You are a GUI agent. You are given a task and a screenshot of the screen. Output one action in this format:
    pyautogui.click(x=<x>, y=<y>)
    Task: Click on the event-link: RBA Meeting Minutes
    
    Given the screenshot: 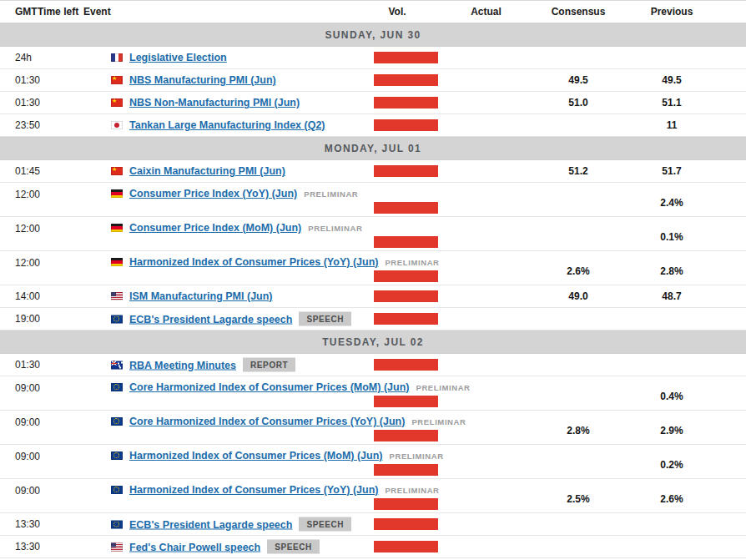 What is the action you would take?
    pyautogui.click(x=183, y=365)
    